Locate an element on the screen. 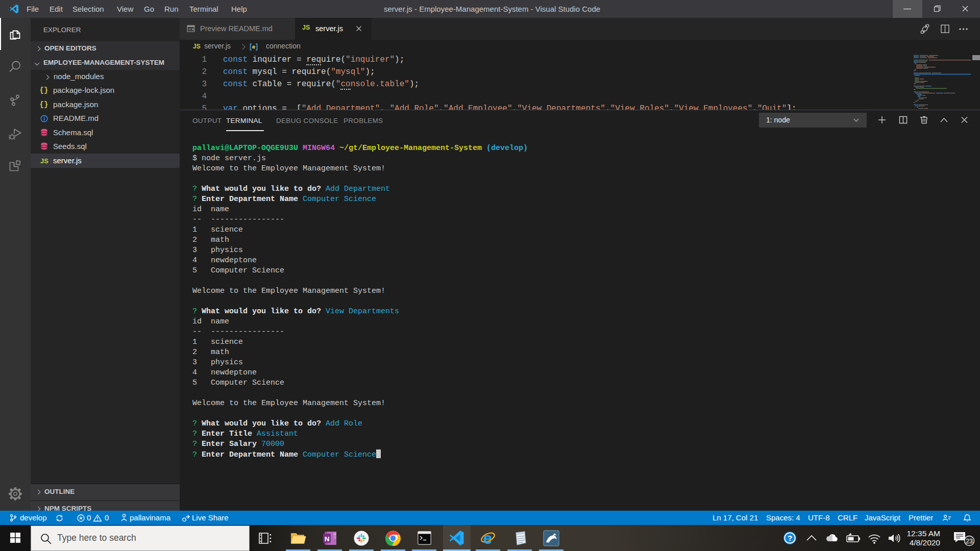 This screenshot has width=980, height=551. svg-text: N is located at coordinates (327, 539).